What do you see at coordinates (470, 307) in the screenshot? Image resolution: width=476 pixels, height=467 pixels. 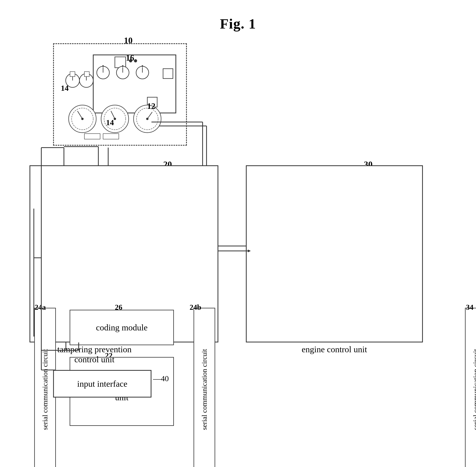 I see `label-34: 34` at bounding box center [470, 307].